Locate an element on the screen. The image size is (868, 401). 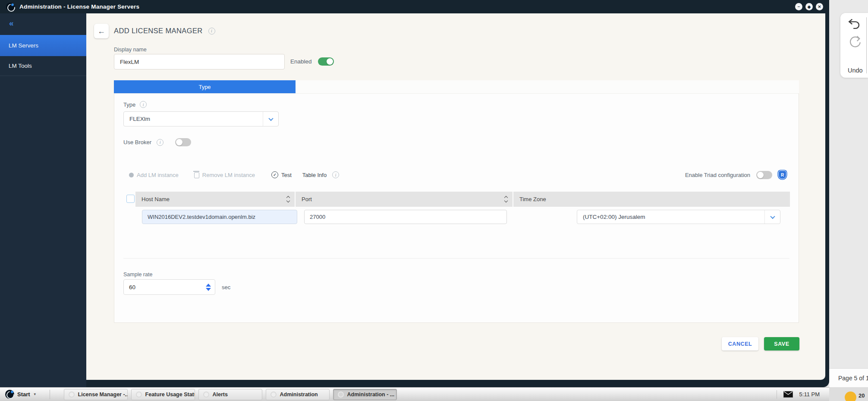
type-label: Type is located at coordinates (129, 104).